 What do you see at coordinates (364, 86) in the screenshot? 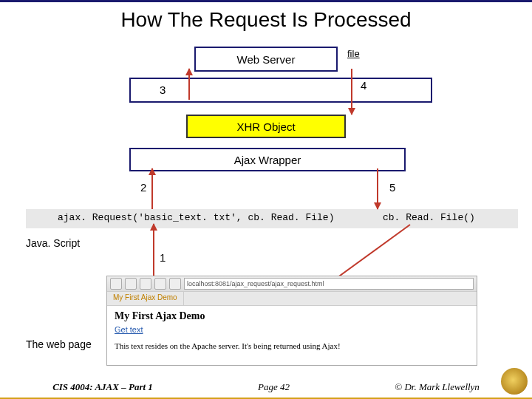
I see `step-4: 4` at bounding box center [364, 86].